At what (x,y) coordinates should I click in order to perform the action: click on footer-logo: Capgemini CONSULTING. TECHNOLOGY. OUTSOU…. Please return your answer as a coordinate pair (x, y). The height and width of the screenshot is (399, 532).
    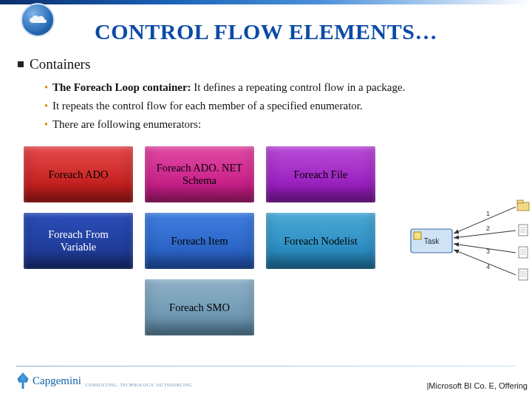
    Looking at the image, I should click on (104, 381).